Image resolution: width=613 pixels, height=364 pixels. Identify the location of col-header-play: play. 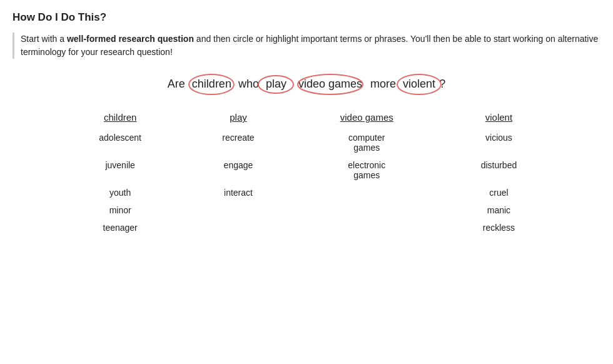
(238, 119).